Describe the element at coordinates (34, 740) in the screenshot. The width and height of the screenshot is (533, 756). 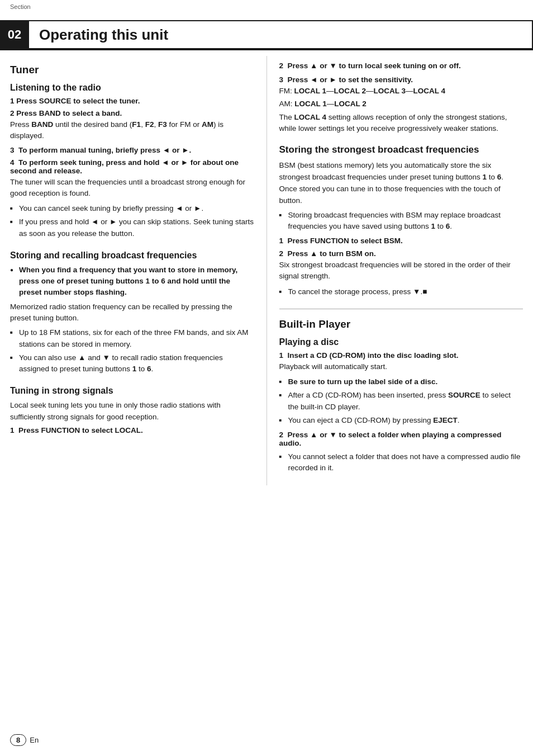
I see `language-label: En` at that location.